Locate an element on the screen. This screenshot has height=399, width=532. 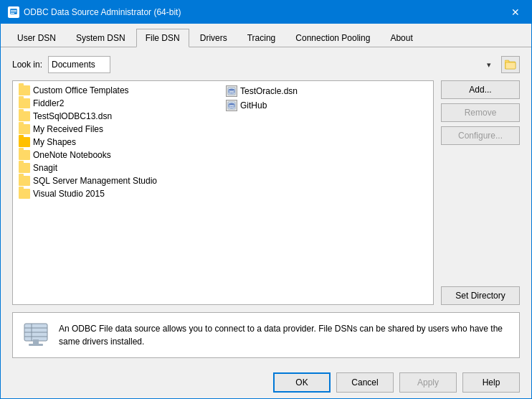
list-item: TestOracle.dsn is located at coordinates (327, 91).